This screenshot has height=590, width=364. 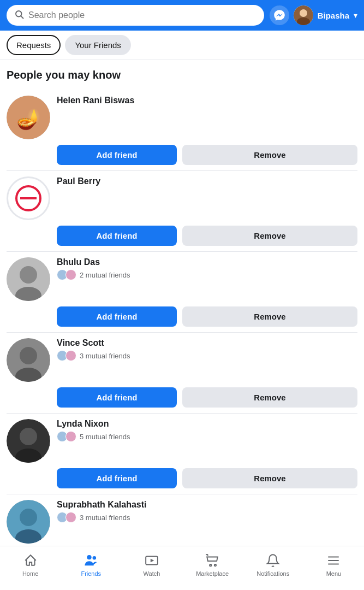 I want to click on nav-label-menu: Menu, so click(x=334, y=574).